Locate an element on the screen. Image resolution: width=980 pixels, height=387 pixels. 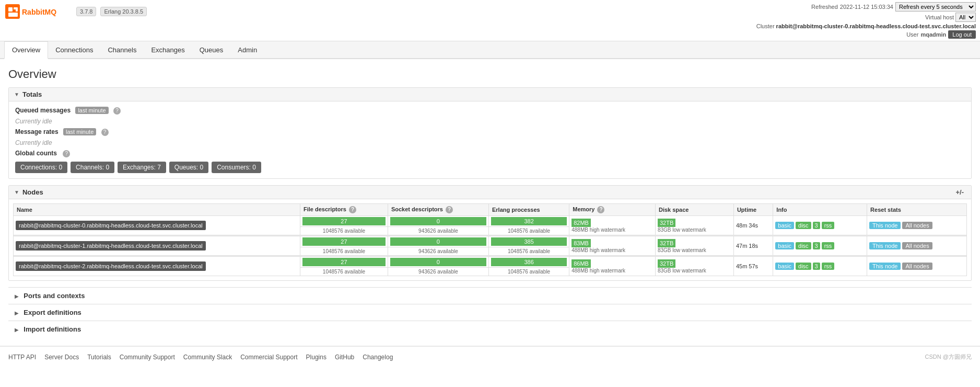
footer-commercial-support: Commercial Support is located at coordinates (269, 357).